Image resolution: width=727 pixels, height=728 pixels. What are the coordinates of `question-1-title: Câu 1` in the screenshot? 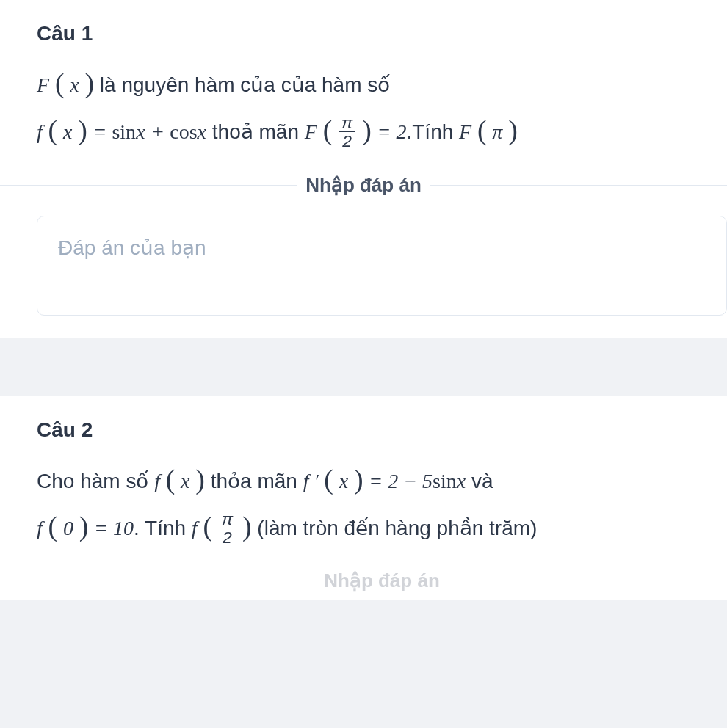 It's located at (382, 34).